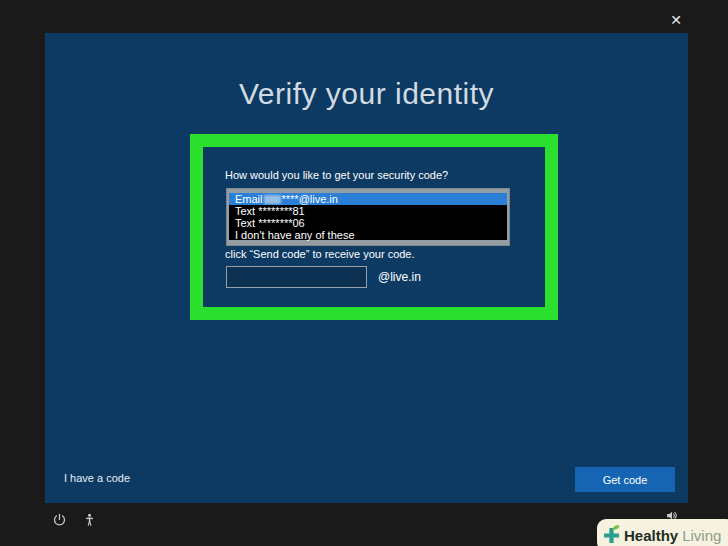 This screenshot has height=546, width=728. Describe the element at coordinates (400, 277) in the screenshot. I see `email-domain-suffix: @live.in` at that location.